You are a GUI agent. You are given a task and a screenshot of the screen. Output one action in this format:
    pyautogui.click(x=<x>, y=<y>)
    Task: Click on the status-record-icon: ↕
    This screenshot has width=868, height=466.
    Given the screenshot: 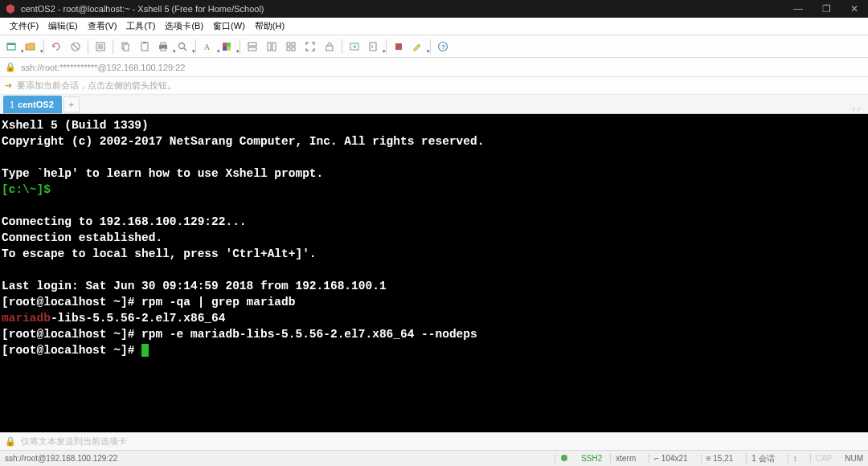 What is the action you would take?
    pyautogui.click(x=795, y=458)
    